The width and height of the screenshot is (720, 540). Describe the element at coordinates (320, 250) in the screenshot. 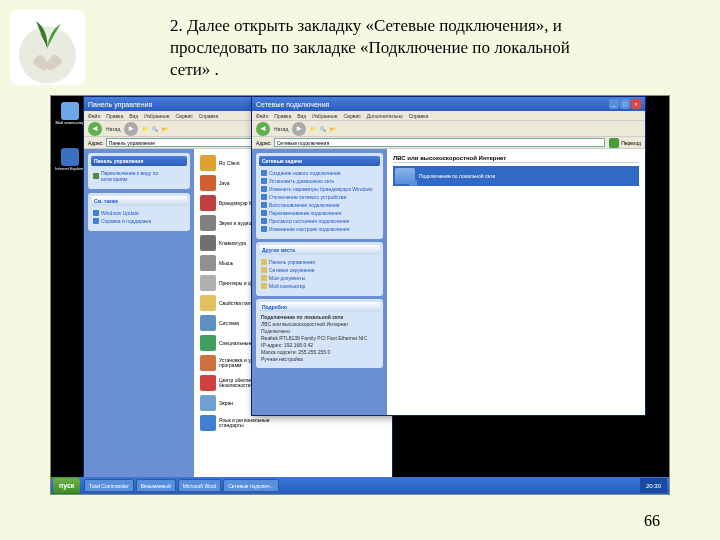

I see `other-places-header: Другие места` at that location.